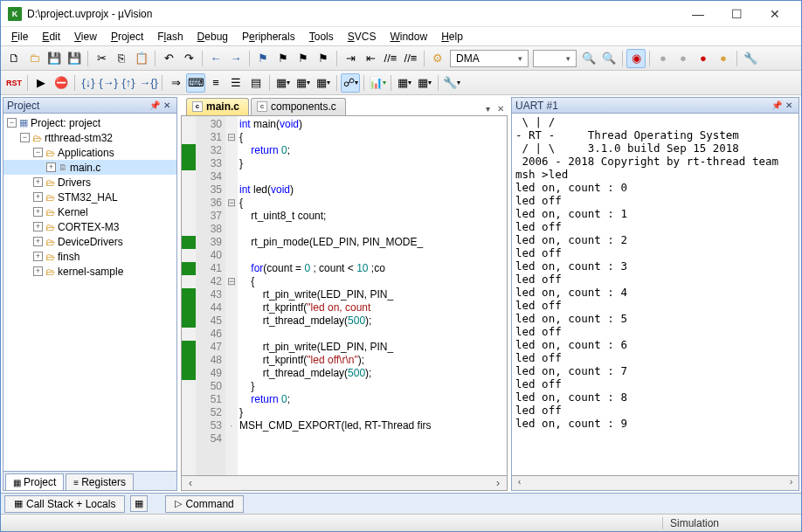 The width and height of the screenshot is (802, 532). Describe the element at coordinates (269, 37) in the screenshot. I see `menu-peripherals: Peripherals` at that location.